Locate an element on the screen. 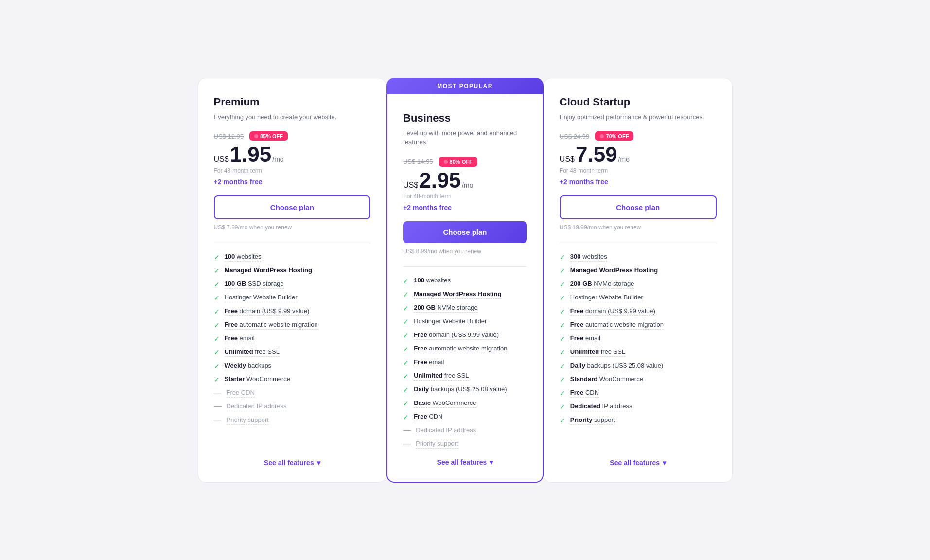 This screenshot has height=560, width=930. current-price: US$ 1.95 /mo is located at coordinates (293, 155).